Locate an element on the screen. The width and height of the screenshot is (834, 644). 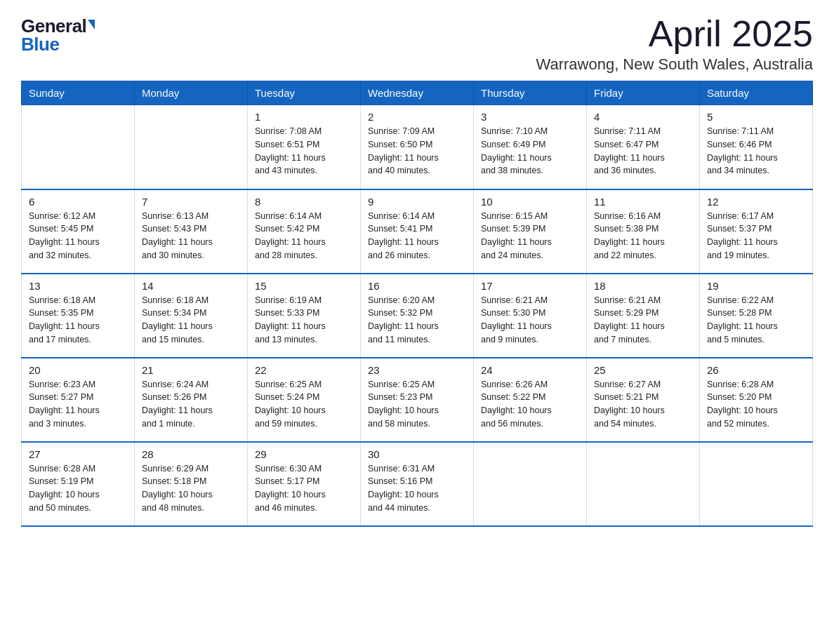
calendar-cell: 7Sunrise: 6:13 AM Sunset: 5:43 PM Daylig… is located at coordinates (191, 232).